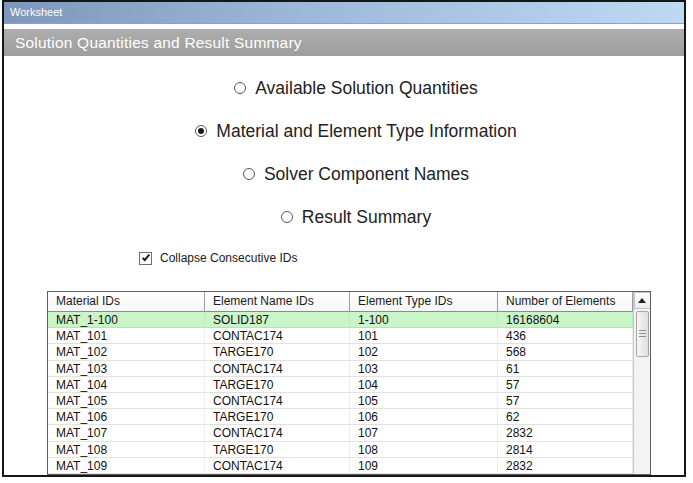 The height and width of the screenshot is (483, 693). What do you see at coordinates (424, 320) in the screenshot?
I see `table-cell: 1-100` at bounding box center [424, 320].